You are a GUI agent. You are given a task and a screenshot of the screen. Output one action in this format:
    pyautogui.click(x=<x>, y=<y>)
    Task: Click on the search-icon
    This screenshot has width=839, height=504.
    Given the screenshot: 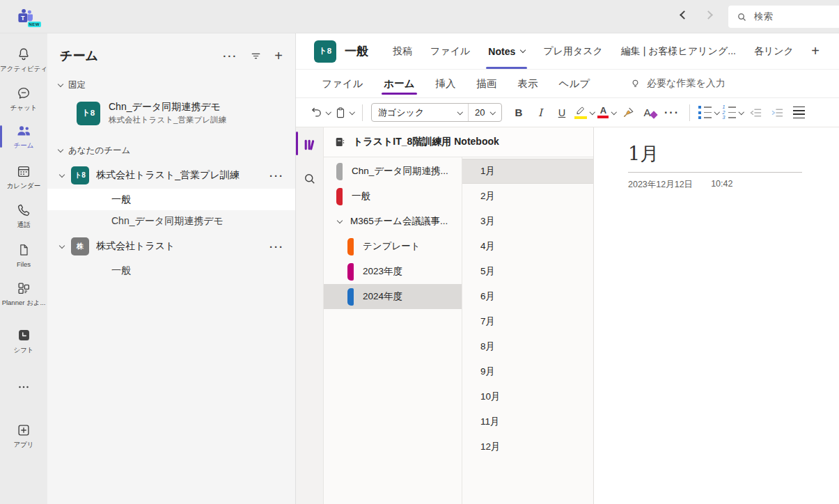 What is the action you would take?
    pyautogui.click(x=310, y=179)
    